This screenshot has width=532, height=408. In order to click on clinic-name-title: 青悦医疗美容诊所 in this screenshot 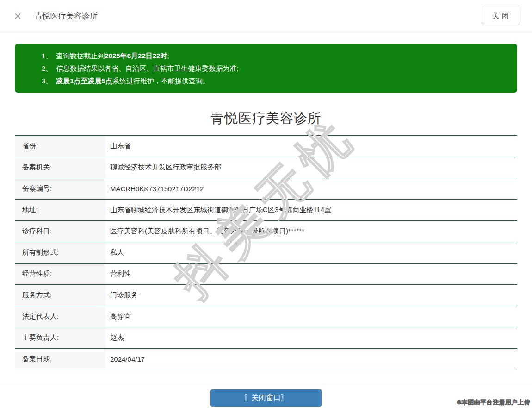, I will do `click(266, 119)`.